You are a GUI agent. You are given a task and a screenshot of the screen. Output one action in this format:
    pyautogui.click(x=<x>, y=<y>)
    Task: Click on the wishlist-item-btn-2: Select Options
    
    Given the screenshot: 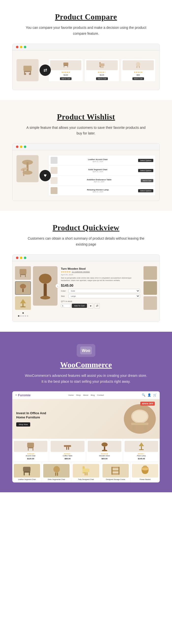 What is the action you would take?
    pyautogui.click(x=146, y=170)
    